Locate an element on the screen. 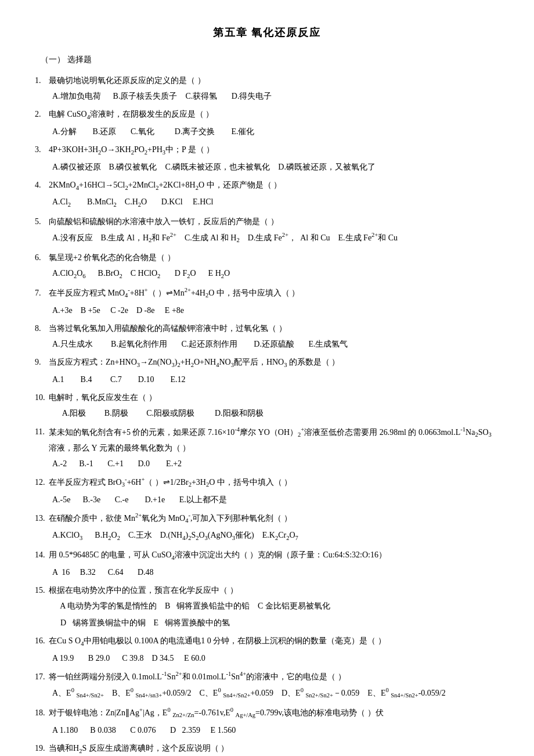 The height and width of the screenshot is (756, 534). question-17: 17. 将一铂丝两端分别浸入 0.1mol.L-1Sn2+和 0.01mol.L… is located at coordinates (267, 685).